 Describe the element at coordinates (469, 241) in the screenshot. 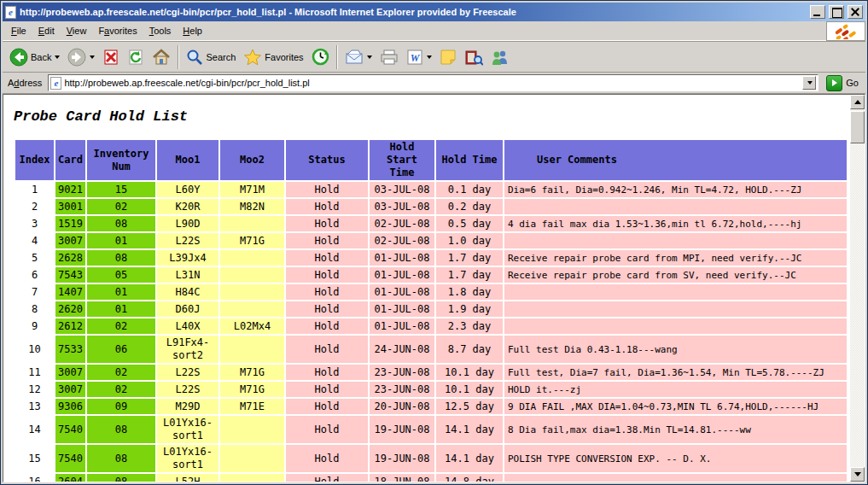

I see `cell-hold_time: 1.0 day` at that location.